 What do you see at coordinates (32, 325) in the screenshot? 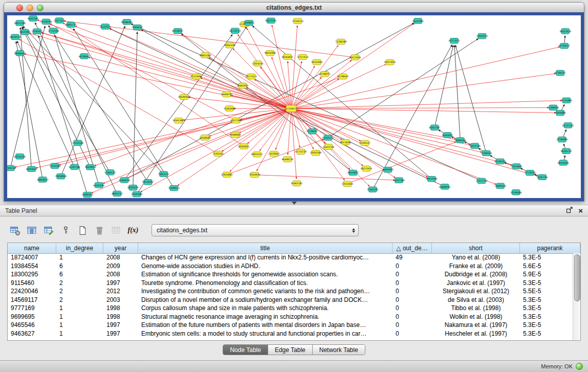
I see `table-cell: 9465546` at bounding box center [32, 325].